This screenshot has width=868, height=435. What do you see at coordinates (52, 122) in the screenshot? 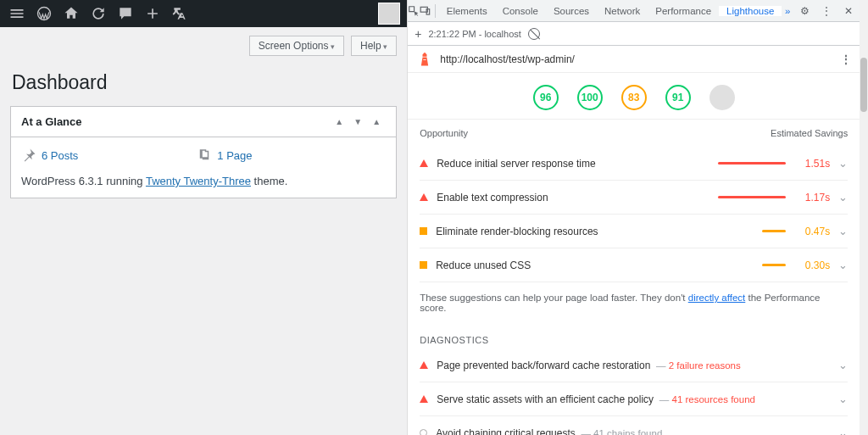
I see `widget-title: At a Glance` at bounding box center [52, 122].